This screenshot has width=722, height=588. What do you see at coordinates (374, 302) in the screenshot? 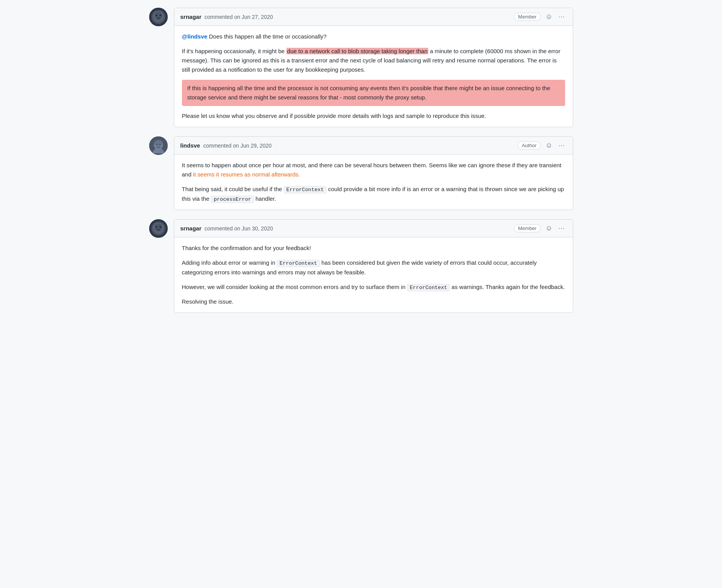
I see `comment-paragraph: Resolving the issue.` at bounding box center [374, 302].